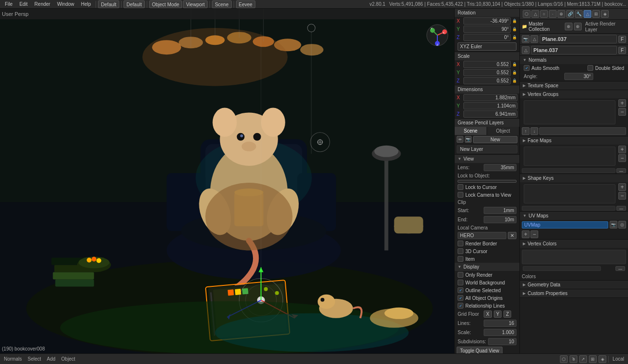 This screenshot has width=628, height=364. Describe the element at coordinates (526, 234) in the screenshot. I see `uvmap-add: +` at that location.